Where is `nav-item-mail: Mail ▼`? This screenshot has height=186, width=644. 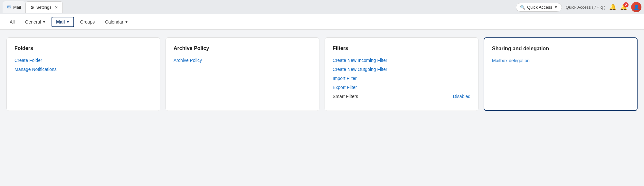 nav-item-mail: Mail ▼ is located at coordinates (63, 22).